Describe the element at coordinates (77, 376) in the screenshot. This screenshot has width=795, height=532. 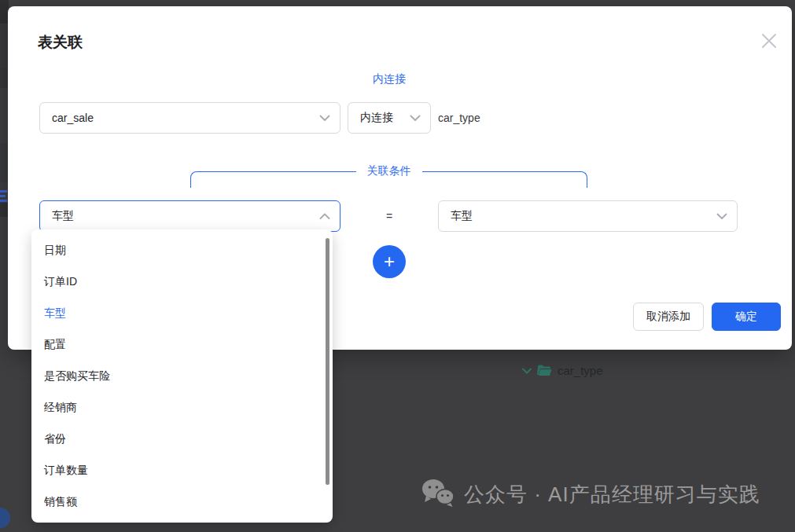
I see `dropdown-option-label: 是否购买车险` at that location.